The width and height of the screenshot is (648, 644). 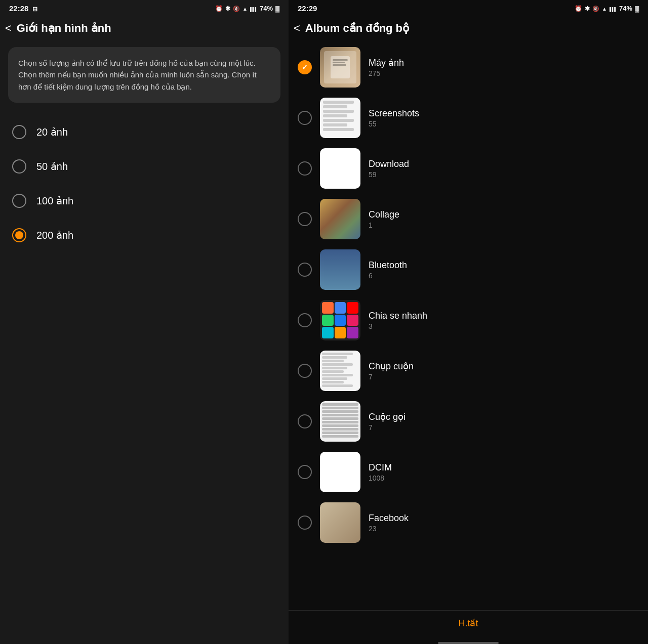 What do you see at coordinates (35, 8) in the screenshot?
I see `gallery-icon` at bounding box center [35, 8].